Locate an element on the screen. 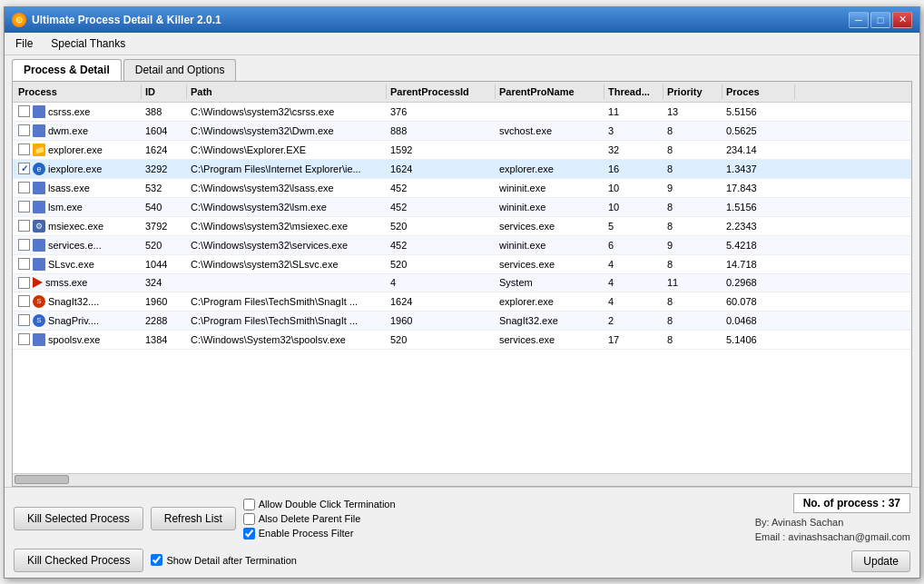 Image resolution: width=924 pixels, height=584 pixels. allow-double-click-label: Allow Double Click Termination is located at coordinates (319, 505).